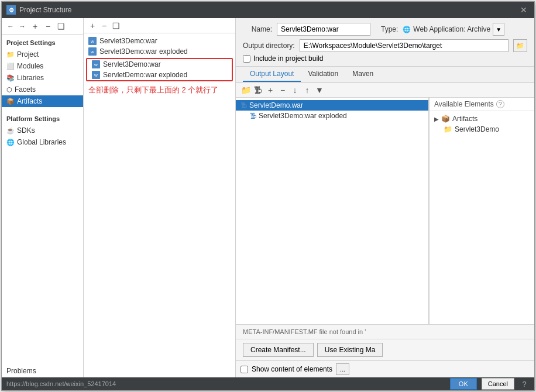  What do you see at coordinates (464, 104) in the screenshot?
I see `available-elements-title: Available Elements` at bounding box center [464, 104].